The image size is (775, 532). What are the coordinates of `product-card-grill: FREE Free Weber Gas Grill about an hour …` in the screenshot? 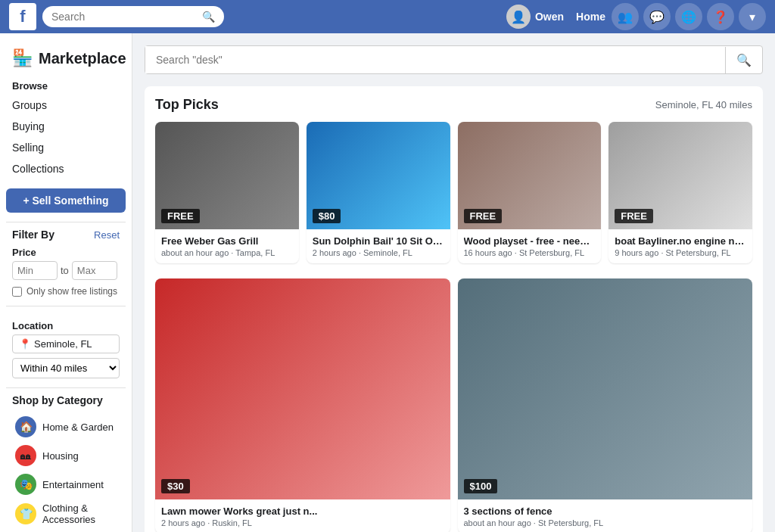 It's located at (227, 192).